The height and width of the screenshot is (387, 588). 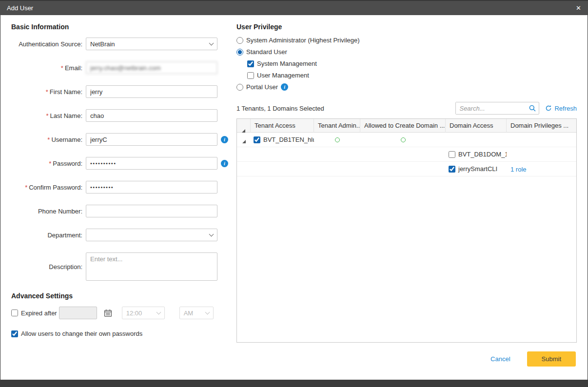 What do you see at coordinates (120, 313) in the screenshot?
I see `expired-after-row: Expired after 12:00` at bounding box center [120, 313].